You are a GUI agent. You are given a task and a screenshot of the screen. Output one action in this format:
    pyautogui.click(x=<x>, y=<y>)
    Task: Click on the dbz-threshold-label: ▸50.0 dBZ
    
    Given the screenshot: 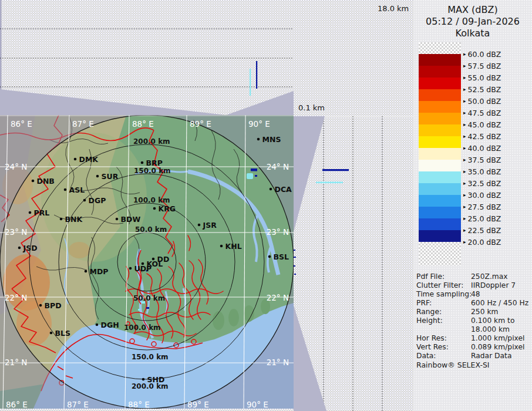 What is the action you would take?
    pyautogui.click(x=482, y=101)
    